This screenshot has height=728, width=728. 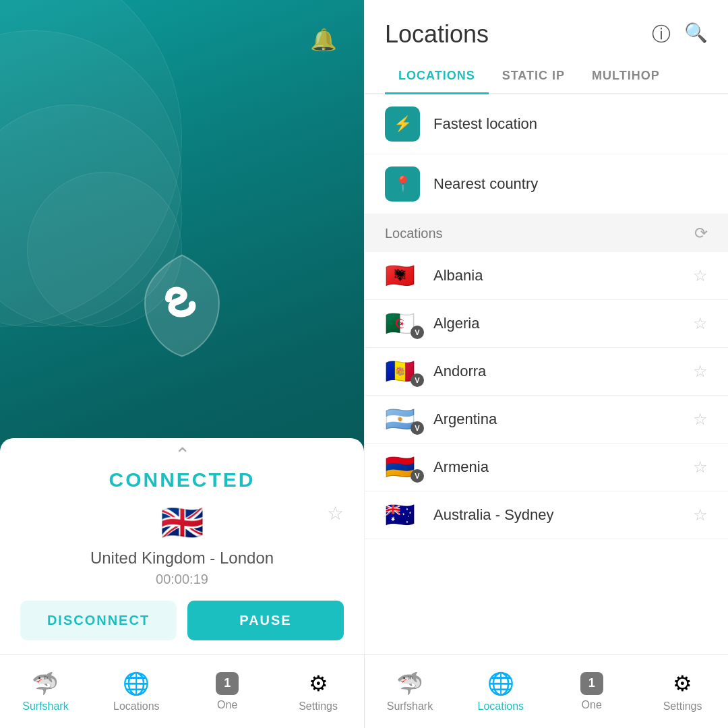 What do you see at coordinates (182, 453) in the screenshot?
I see `chevron-up-icon: ⌃` at bounding box center [182, 453].